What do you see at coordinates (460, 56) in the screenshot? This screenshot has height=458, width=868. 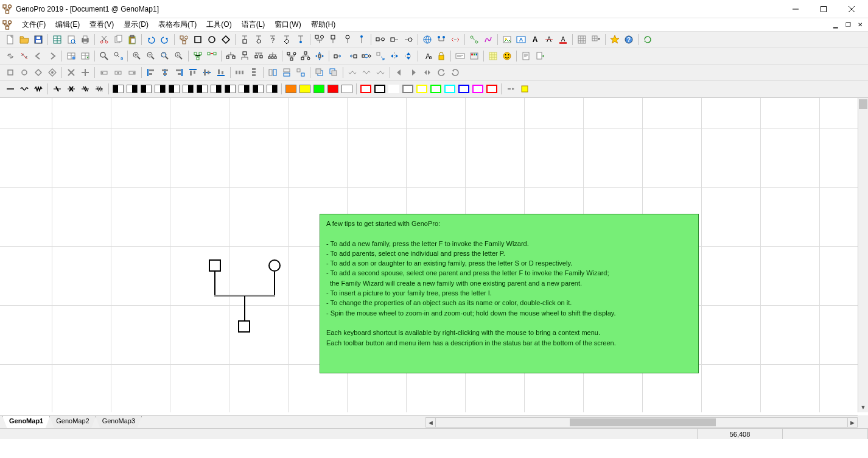 I see `show-labels-icon` at bounding box center [460, 56].